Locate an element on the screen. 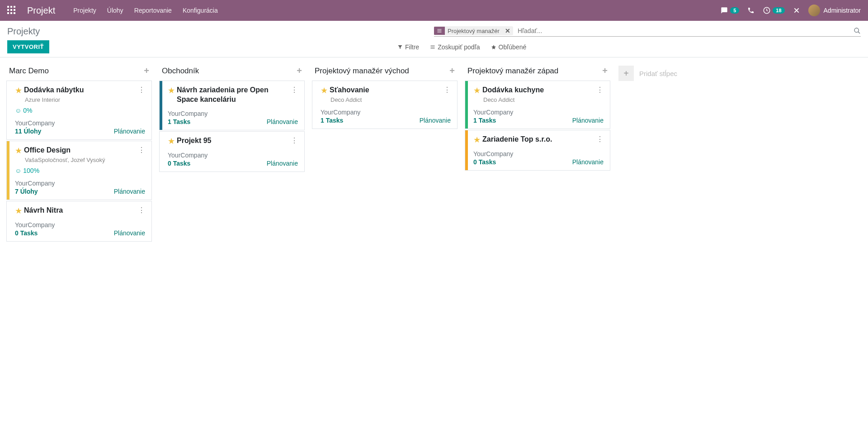 Image resolution: width=868 pixels, height=424 pixels. messages-badge: 5 is located at coordinates (735, 10).